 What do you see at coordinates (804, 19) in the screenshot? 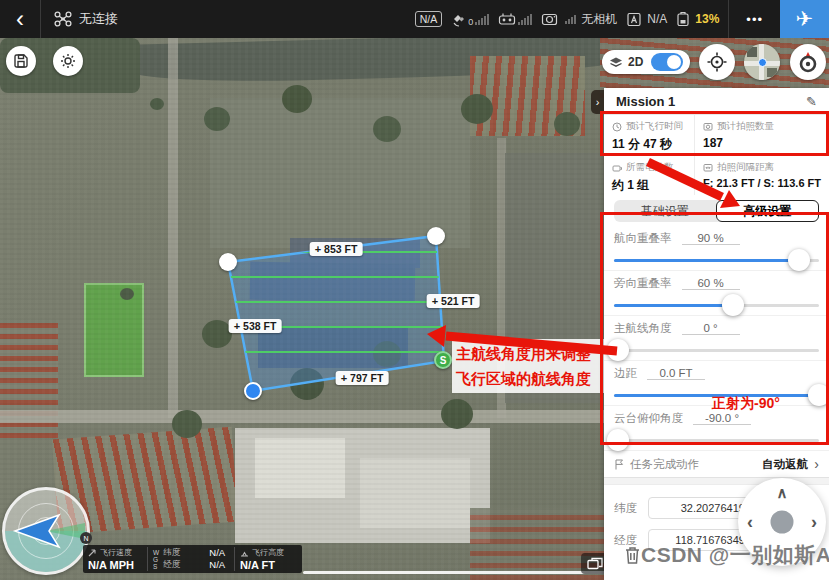
I see `takeoff-button: ✈` at bounding box center [804, 19].